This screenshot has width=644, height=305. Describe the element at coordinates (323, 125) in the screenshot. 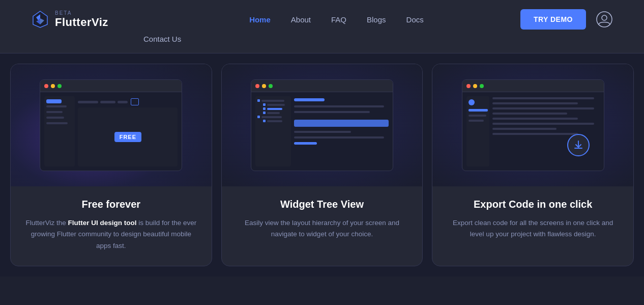

I see `card-tree-image` at that location.